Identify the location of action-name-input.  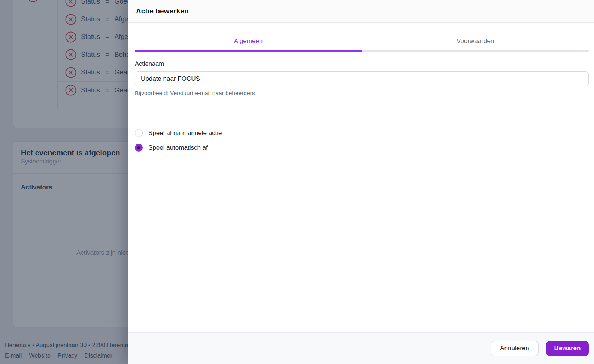
(362, 79).